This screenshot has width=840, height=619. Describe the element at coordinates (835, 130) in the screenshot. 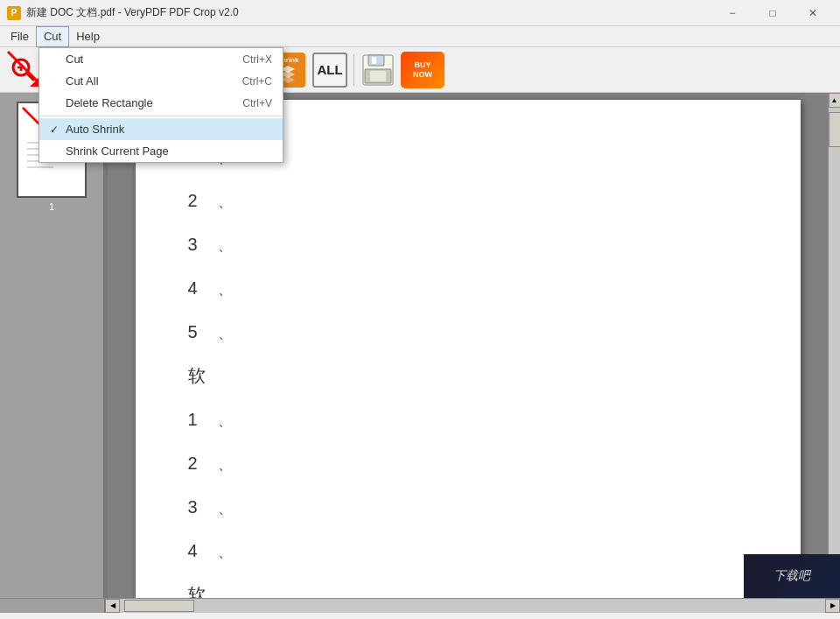

I see `scroll-thumb` at that location.